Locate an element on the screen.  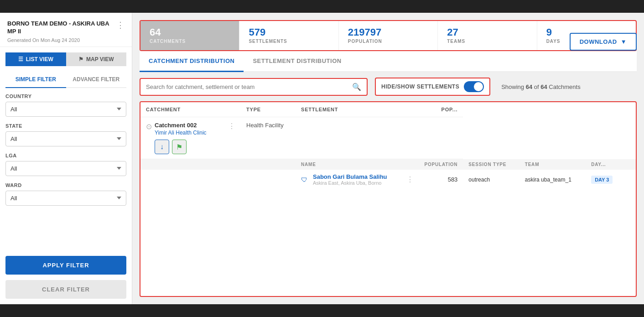
catchments-stat: 64 CATCHMENTS is located at coordinates (190, 36).